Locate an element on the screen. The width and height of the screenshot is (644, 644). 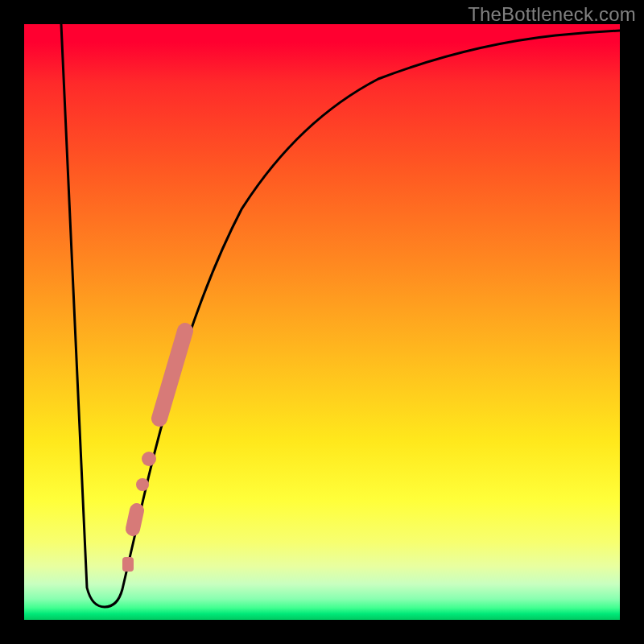
marker-capsule-small is located at coordinates (135, 520).